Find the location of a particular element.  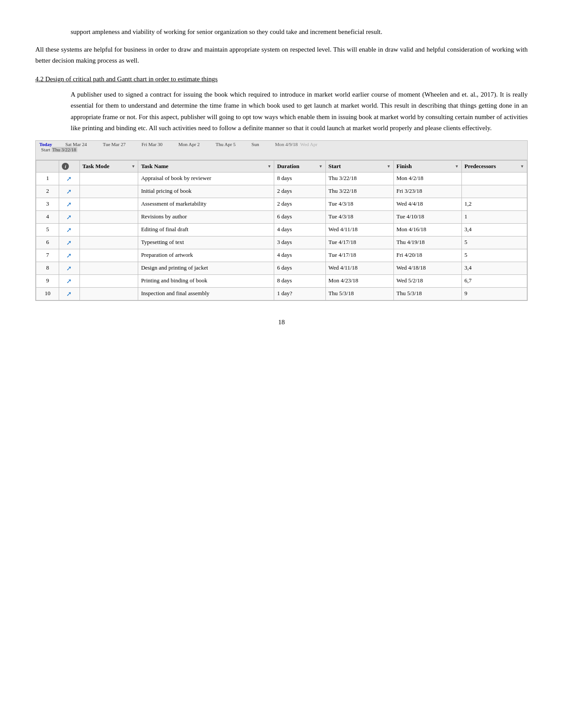

table-row: 4 ➚ Revisions by author 6 days Tue 4/3/1… is located at coordinates (282, 217).